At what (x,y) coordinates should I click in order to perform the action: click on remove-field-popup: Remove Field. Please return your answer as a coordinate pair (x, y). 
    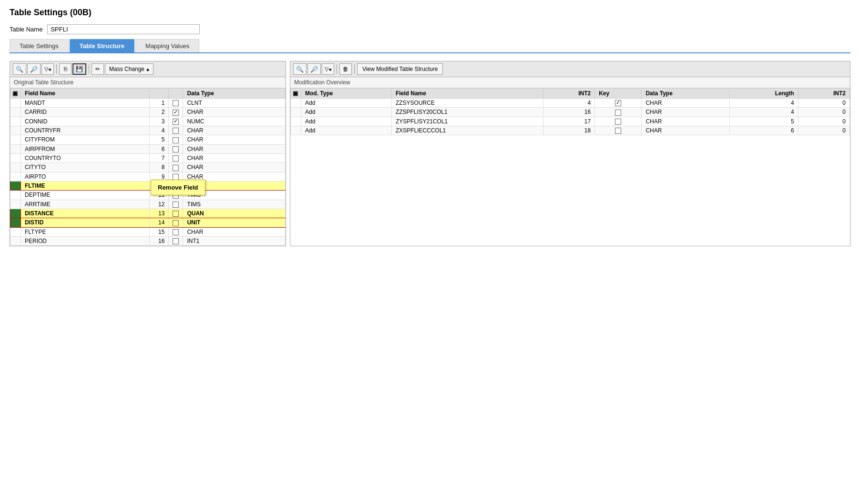
    Looking at the image, I should click on (178, 188).